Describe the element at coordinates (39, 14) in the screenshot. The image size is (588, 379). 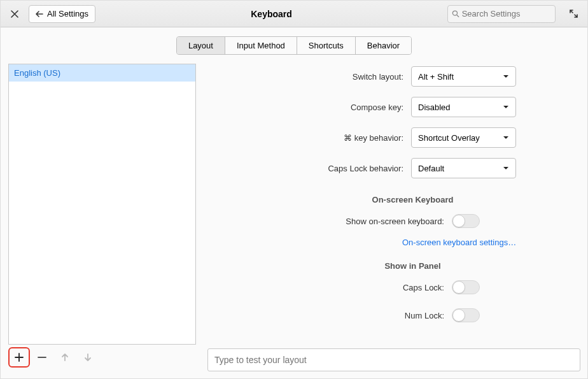
I see `back-arrow-icon` at that location.